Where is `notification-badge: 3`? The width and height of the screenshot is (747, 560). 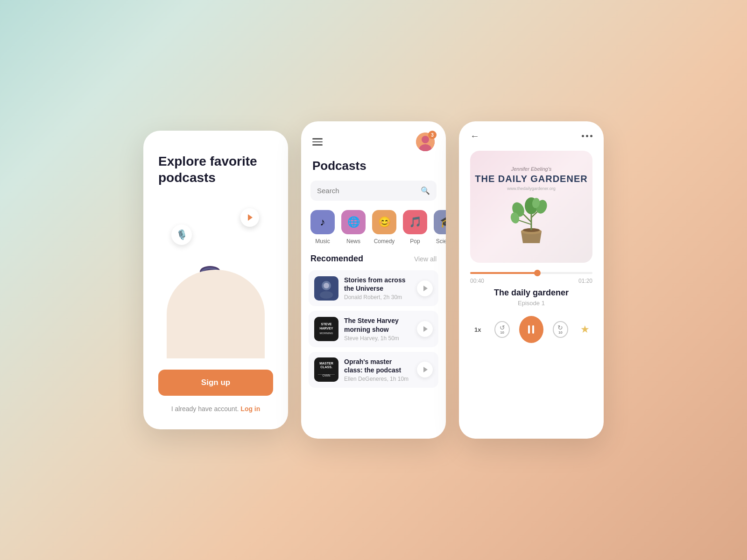 notification-badge: 3 is located at coordinates (432, 135).